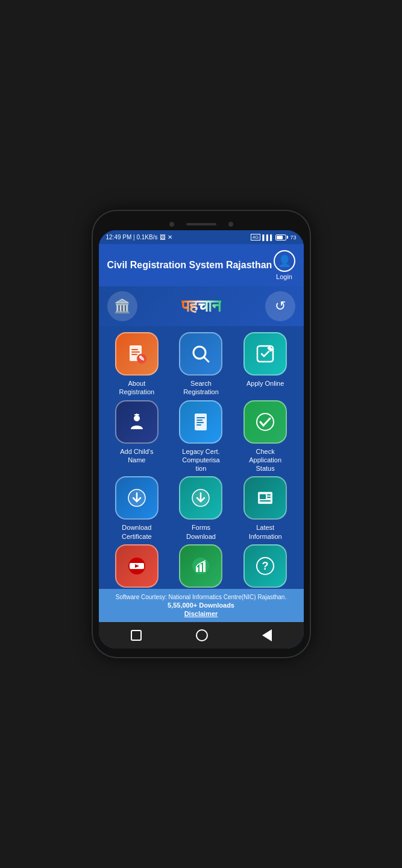 Image resolution: width=402 pixels, height=868 pixels. What do you see at coordinates (202, 635) in the screenshot?
I see `nav-circle-icon` at bounding box center [202, 635].